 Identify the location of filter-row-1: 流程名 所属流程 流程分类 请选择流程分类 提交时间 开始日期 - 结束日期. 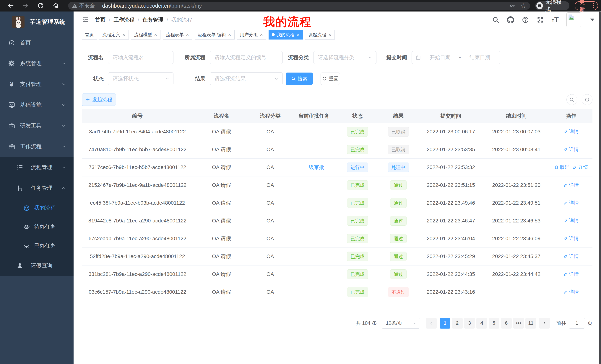
(337, 57).